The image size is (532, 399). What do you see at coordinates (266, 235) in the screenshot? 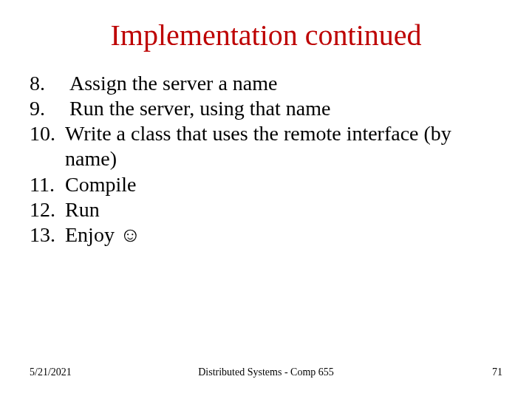
I see `list-item: 13. Enjoy ☺` at bounding box center [266, 235].